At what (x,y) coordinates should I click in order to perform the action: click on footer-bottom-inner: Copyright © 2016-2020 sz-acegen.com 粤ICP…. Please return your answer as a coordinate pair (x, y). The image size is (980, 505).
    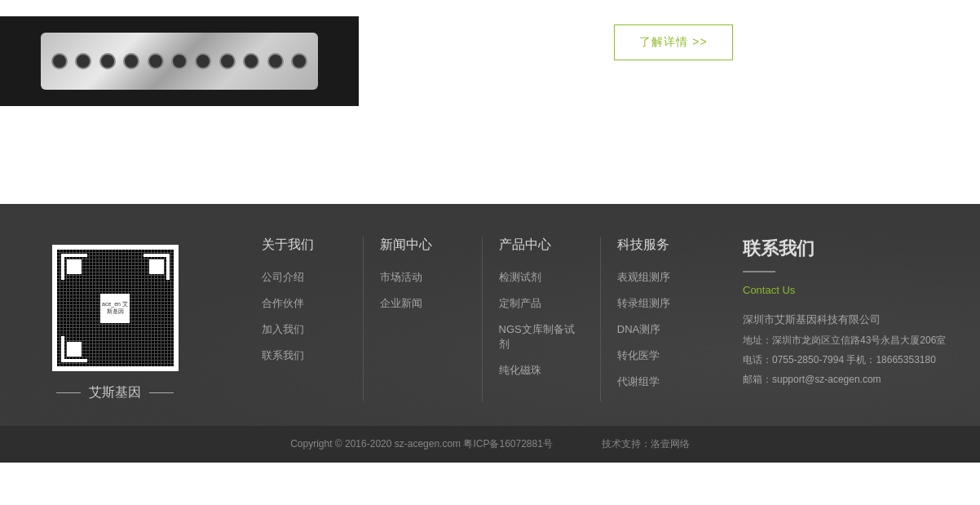
    Looking at the image, I should click on (490, 444).